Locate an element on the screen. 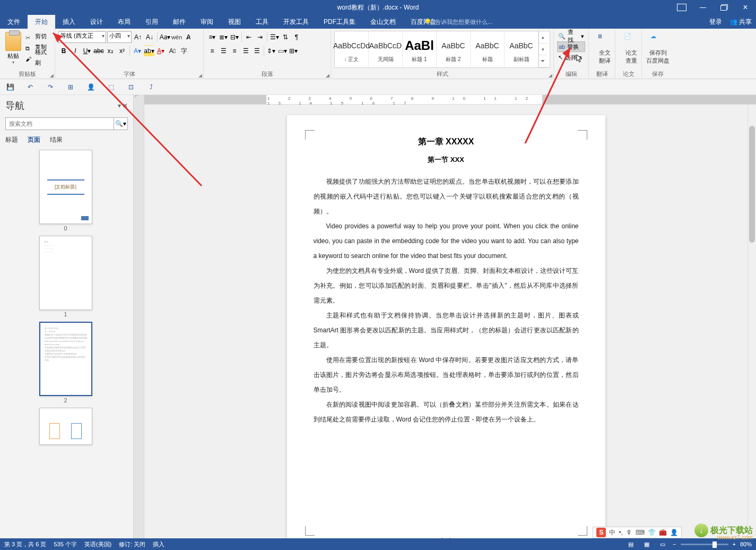 This screenshot has width=756, height=550. translate-button: 🗎 全文 翻译 is located at coordinates (605, 48).